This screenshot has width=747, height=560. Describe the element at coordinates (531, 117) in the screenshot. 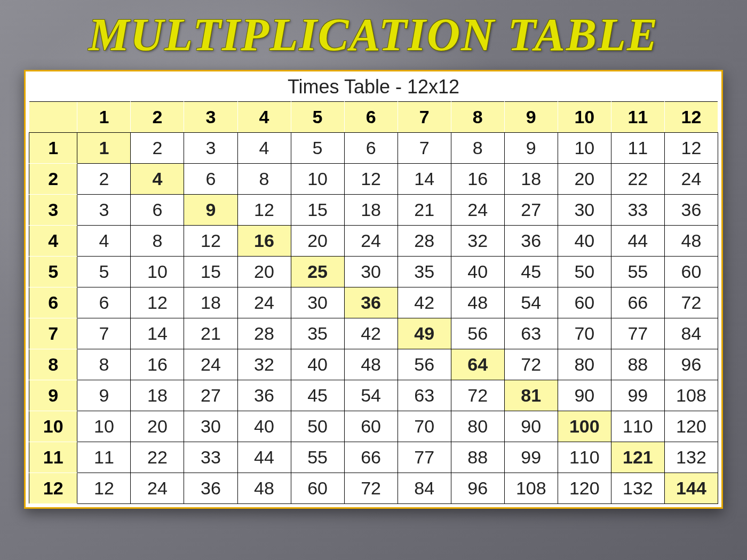

I see `col-header: 9` at that location.